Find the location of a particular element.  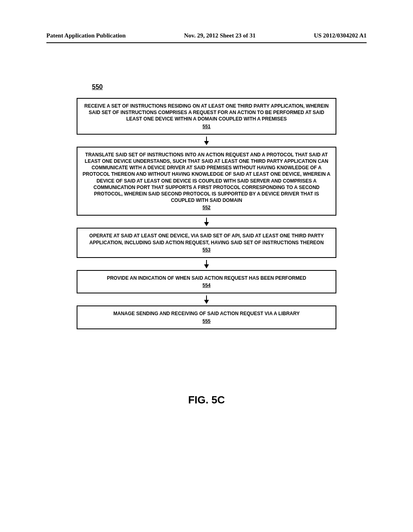

header-right-text: US 2012/0304202 A1 is located at coordinates (340, 35).